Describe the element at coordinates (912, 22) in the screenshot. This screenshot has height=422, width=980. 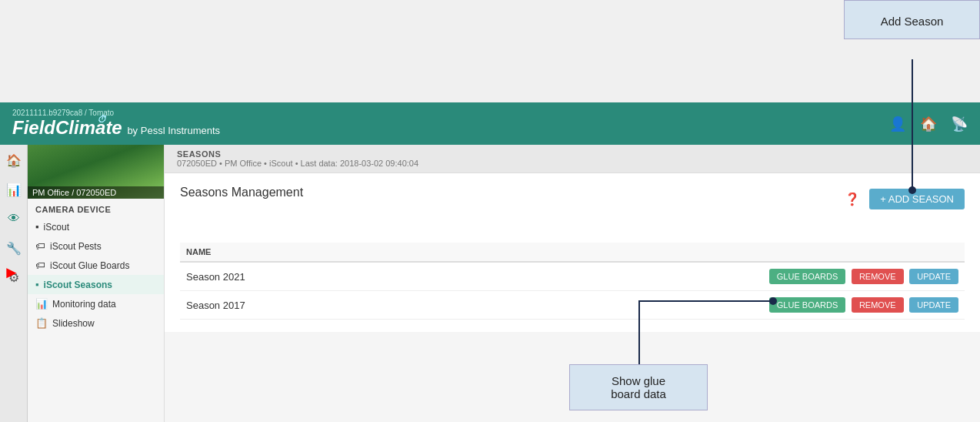
I see `add-season-callout-label: Add Season` at that location.